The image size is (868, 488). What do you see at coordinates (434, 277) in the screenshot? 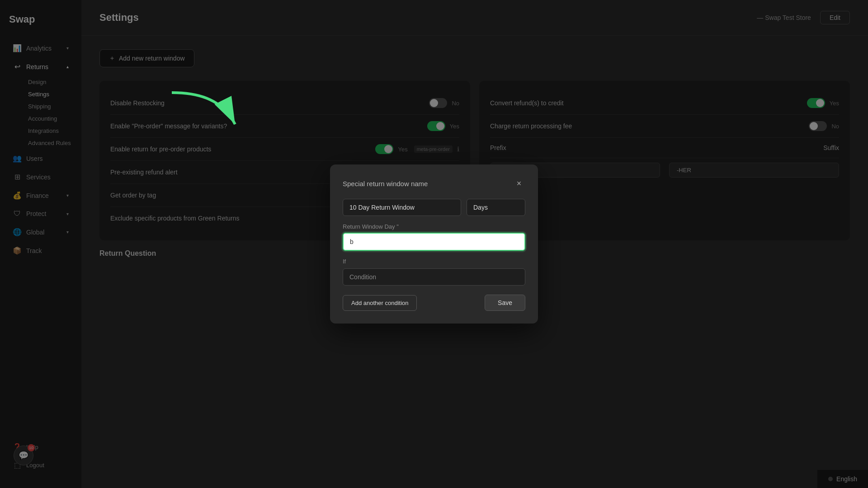
I see `modal-condition-select: Condition` at bounding box center [434, 277].